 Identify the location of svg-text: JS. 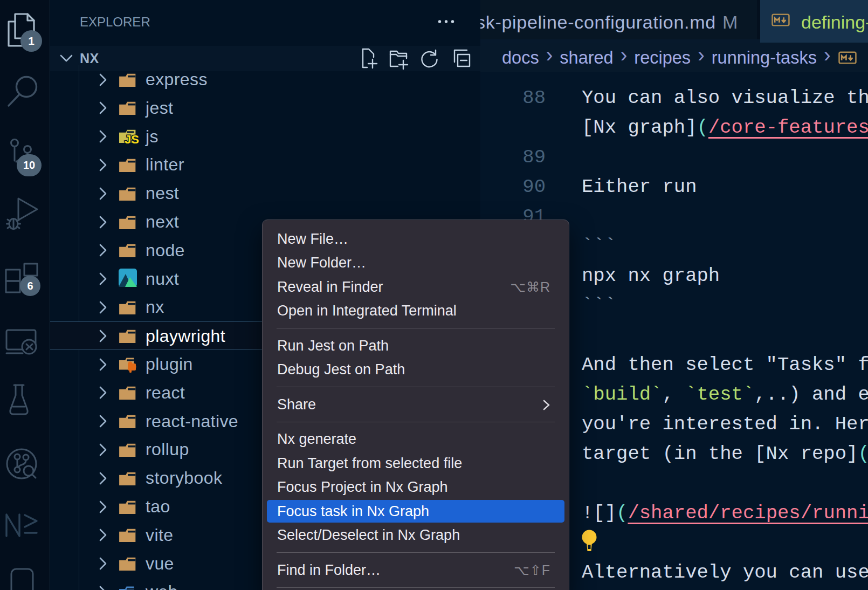
(132, 139).